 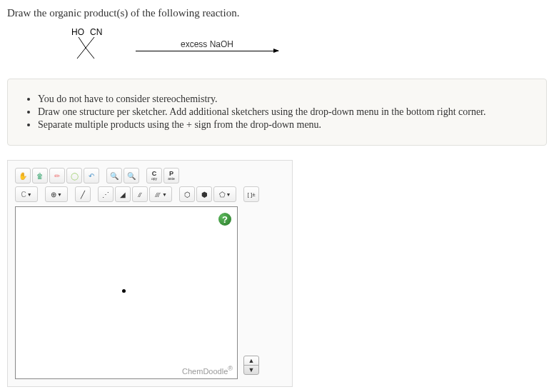 I want to click on ring-dropdown-button: ⬠▼, so click(x=225, y=194).